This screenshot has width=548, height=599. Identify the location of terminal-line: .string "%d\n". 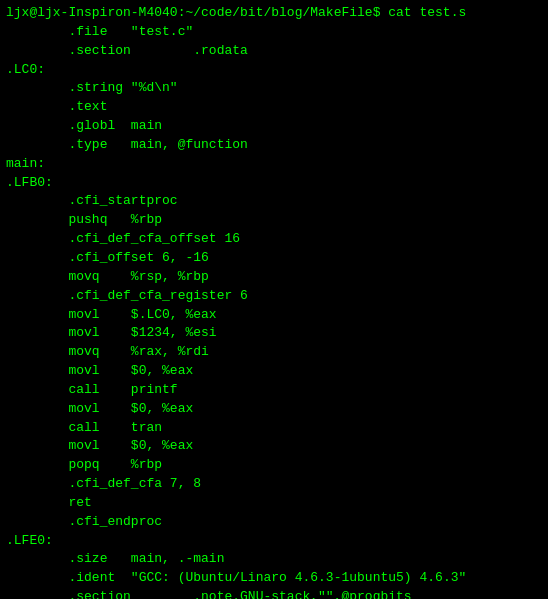
(274, 88).